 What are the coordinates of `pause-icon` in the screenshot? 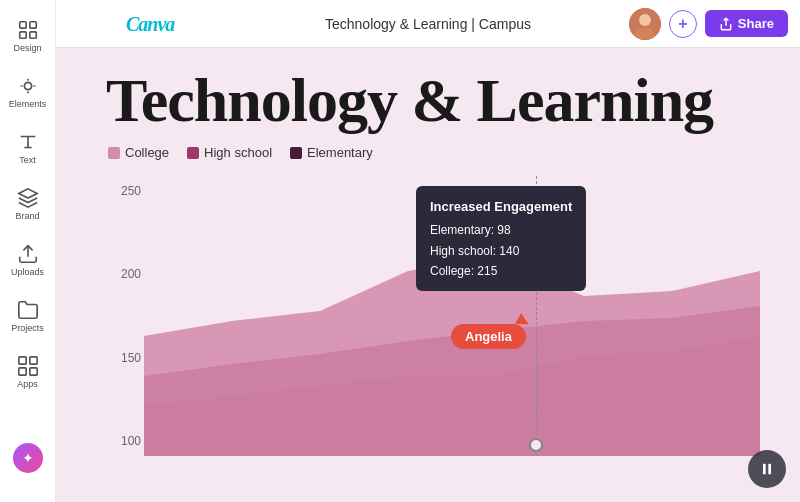 It's located at (767, 469).